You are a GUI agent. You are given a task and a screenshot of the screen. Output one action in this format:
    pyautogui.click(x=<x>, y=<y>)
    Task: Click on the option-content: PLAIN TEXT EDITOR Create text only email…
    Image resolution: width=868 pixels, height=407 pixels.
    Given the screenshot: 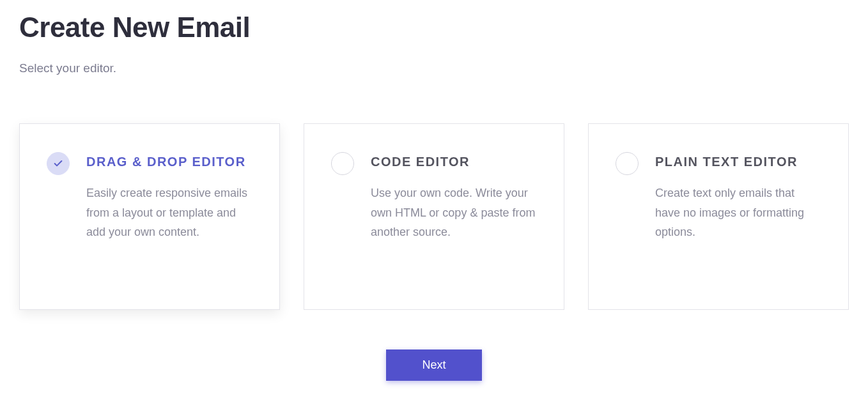 What is the action you would take?
    pyautogui.click(x=738, y=197)
    